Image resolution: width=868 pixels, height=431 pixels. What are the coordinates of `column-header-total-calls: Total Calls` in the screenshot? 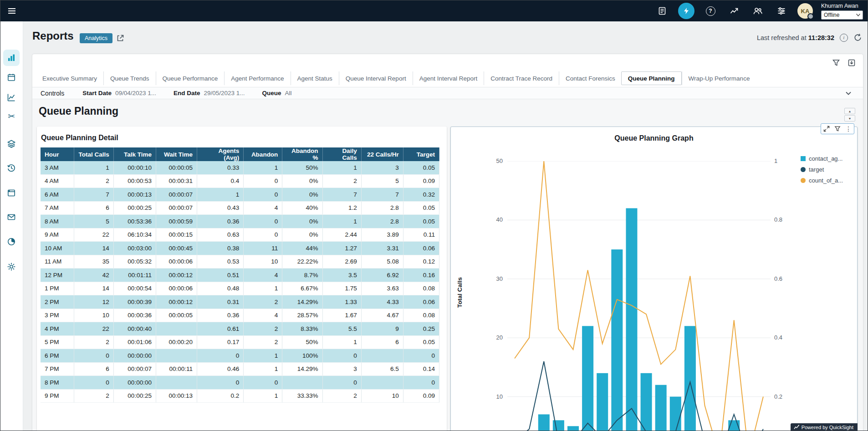 It's located at (94, 154).